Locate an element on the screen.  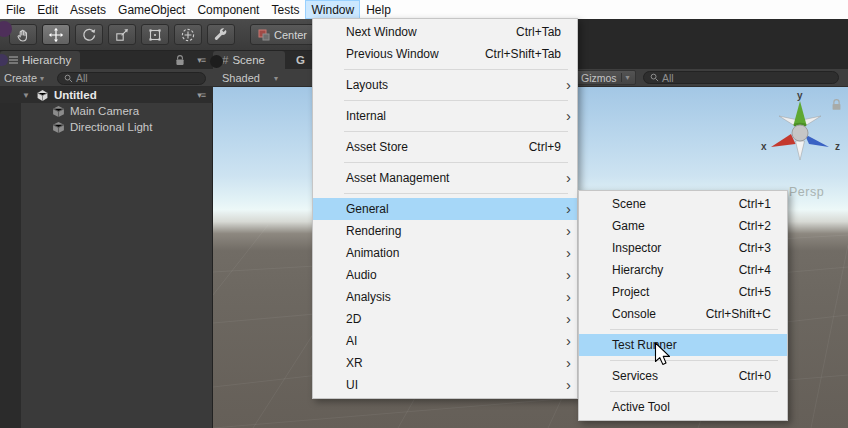
pivot-center-button: Center is located at coordinates (282, 34).